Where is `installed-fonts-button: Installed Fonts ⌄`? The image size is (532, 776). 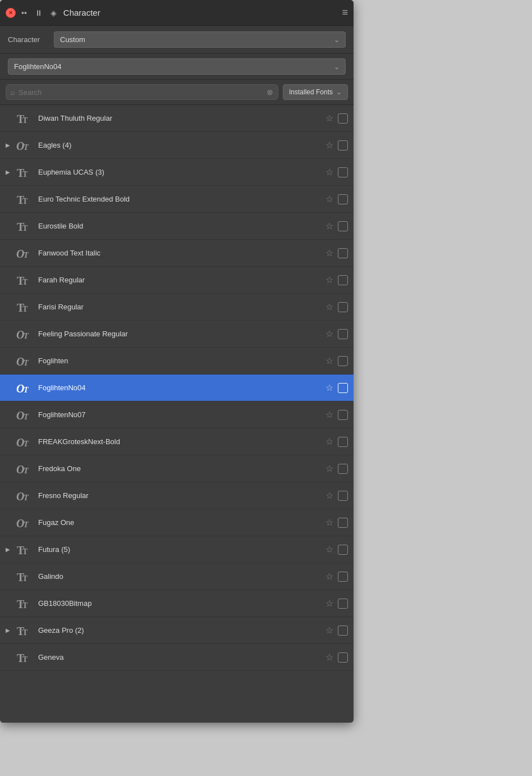
installed-fonts-button: Installed Fonts ⌄ is located at coordinates (315, 92).